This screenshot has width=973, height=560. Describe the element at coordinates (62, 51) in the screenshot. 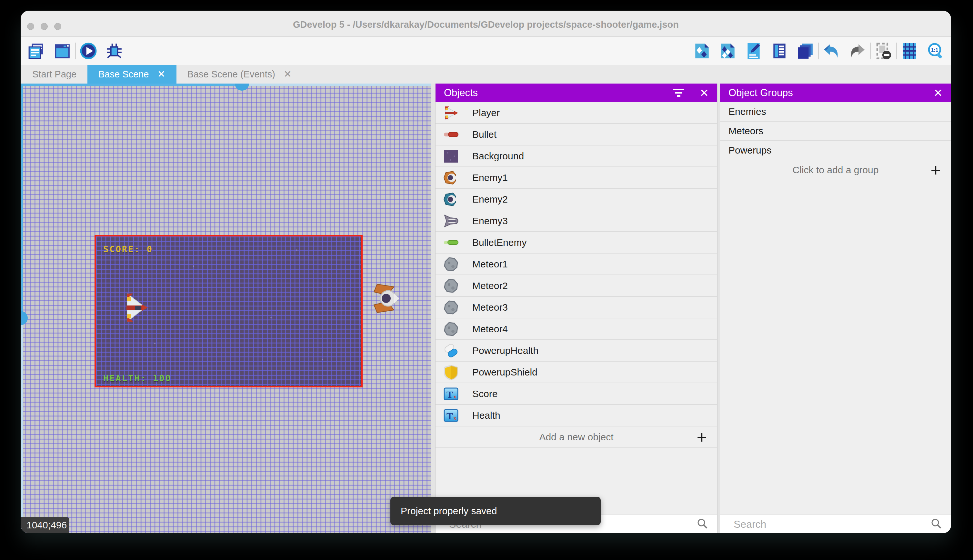

I see `scene-windows-icon` at that location.